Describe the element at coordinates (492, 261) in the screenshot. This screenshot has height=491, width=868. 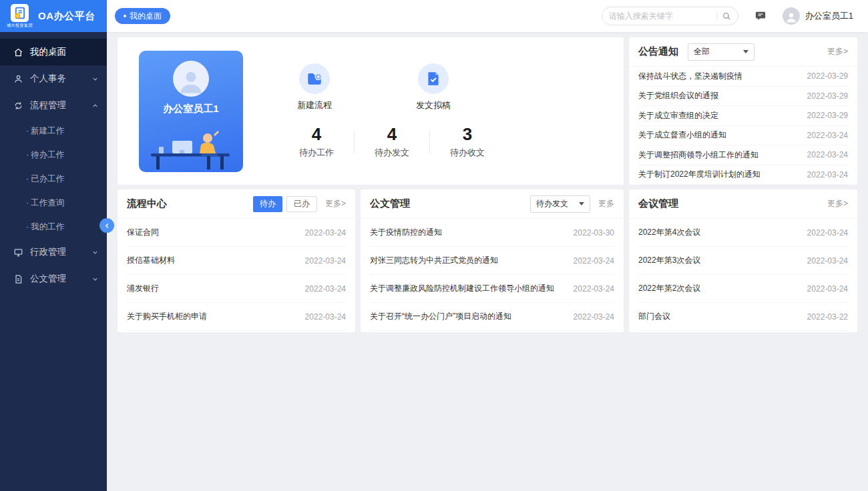
I see `list-item: 对张三同志转为中共正式党员的通知2022-03-24` at that location.